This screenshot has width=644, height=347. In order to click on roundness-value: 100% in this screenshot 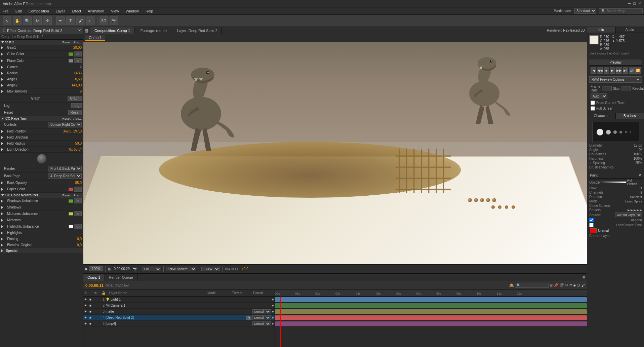, I will do `click(638, 154)`.